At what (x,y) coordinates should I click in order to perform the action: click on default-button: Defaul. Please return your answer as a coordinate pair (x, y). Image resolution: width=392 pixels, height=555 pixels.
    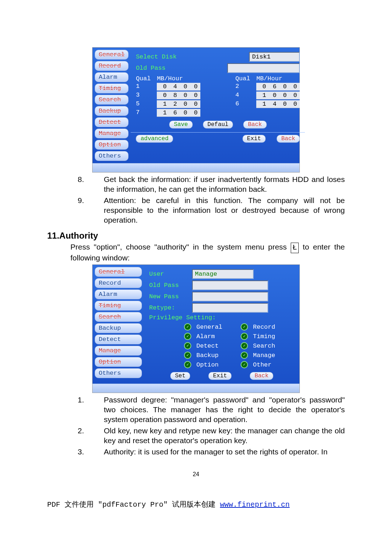
    Looking at the image, I should click on (218, 125).